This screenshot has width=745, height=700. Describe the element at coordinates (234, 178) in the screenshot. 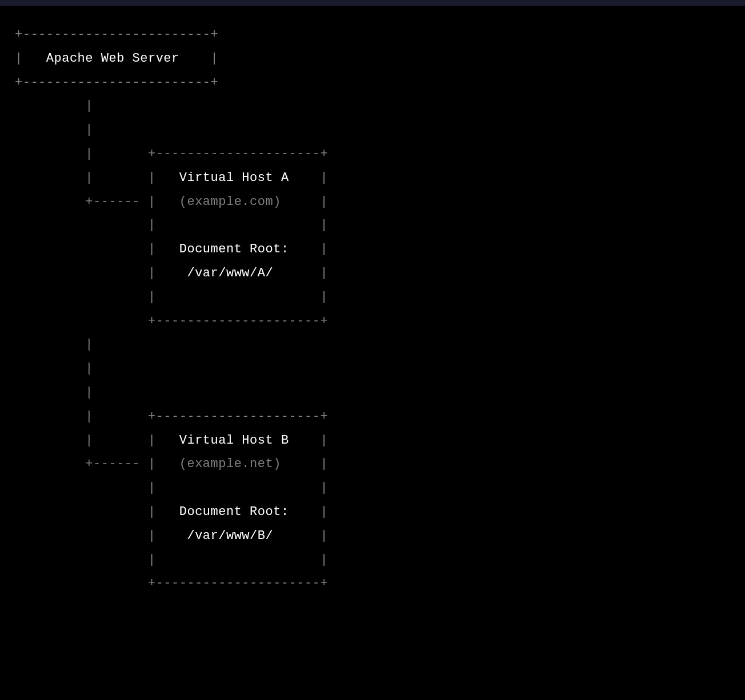

I see `vhost-a-name: Virtual Host A` at that location.